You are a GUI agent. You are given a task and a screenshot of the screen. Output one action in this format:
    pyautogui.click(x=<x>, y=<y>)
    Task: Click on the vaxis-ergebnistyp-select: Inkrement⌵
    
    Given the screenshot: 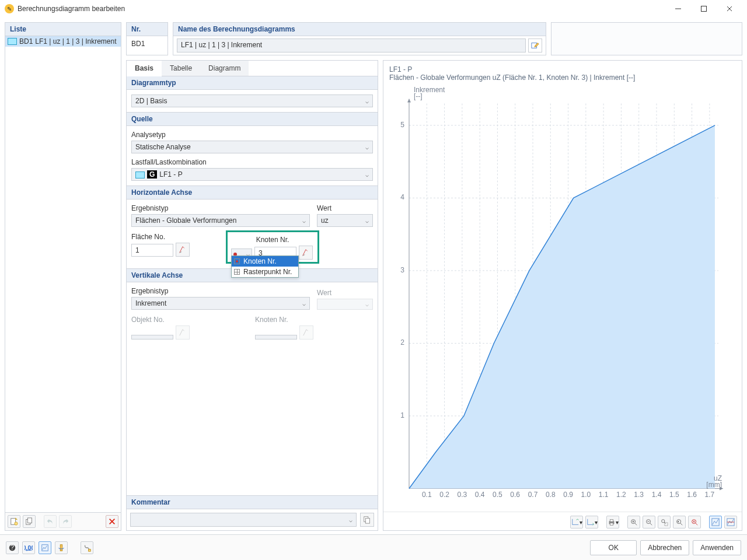 What is the action you would take?
    pyautogui.click(x=221, y=303)
    